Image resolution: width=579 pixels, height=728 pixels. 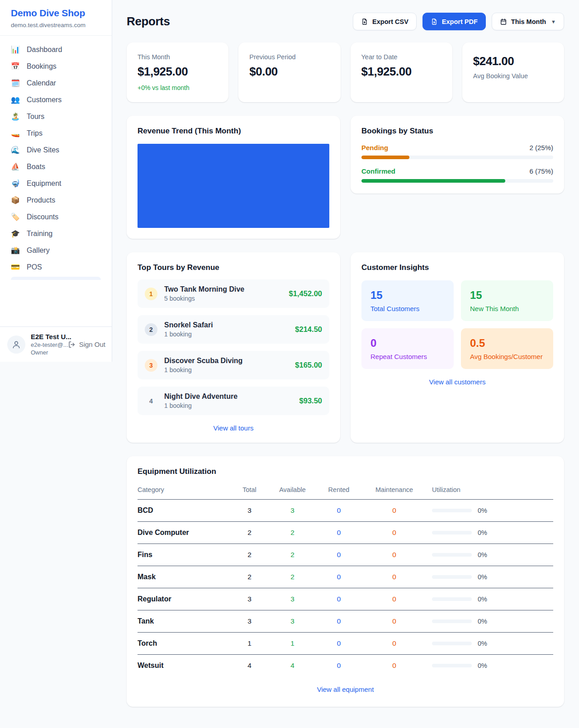 I want to click on export-pdf-button: Export PDF, so click(x=454, y=22).